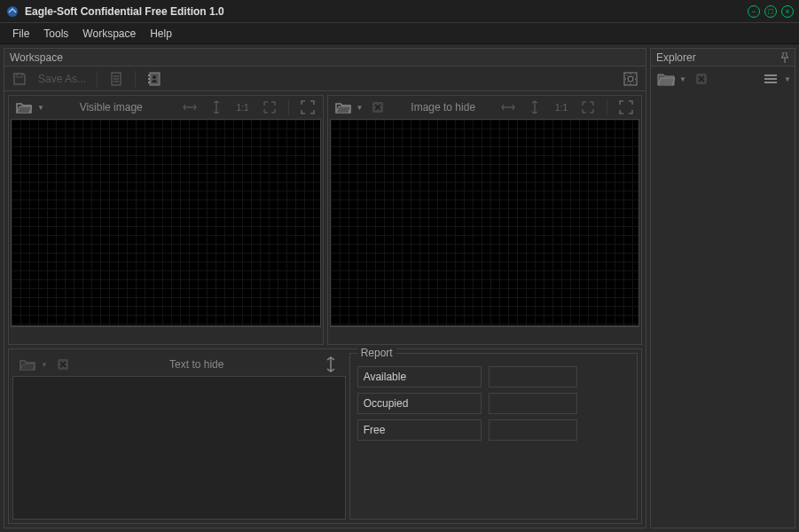  Describe the element at coordinates (325, 58) in the screenshot. I see `workspace-panel-title: Workspace` at that location.